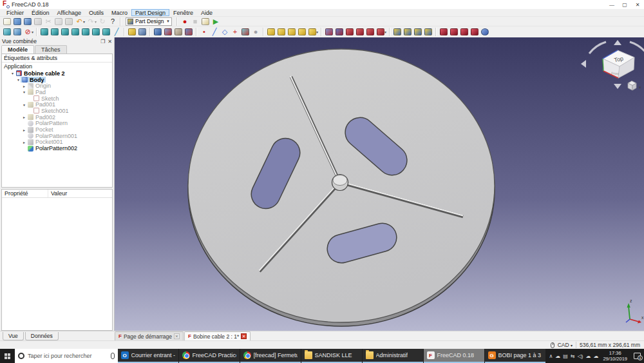 The height and width of the screenshot is (363, 644). What do you see at coordinates (7, 21) in the screenshot?
I see `new-file-button` at bounding box center [7, 21].